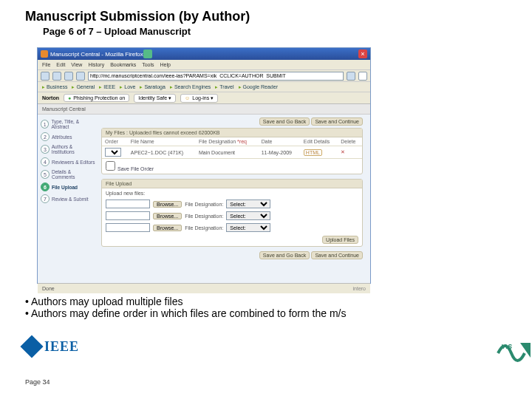 The width and height of the screenshot is (532, 399). Describe the element at coordinates (279, 142) in the screenshot. I see `col-date: Date` at that location.